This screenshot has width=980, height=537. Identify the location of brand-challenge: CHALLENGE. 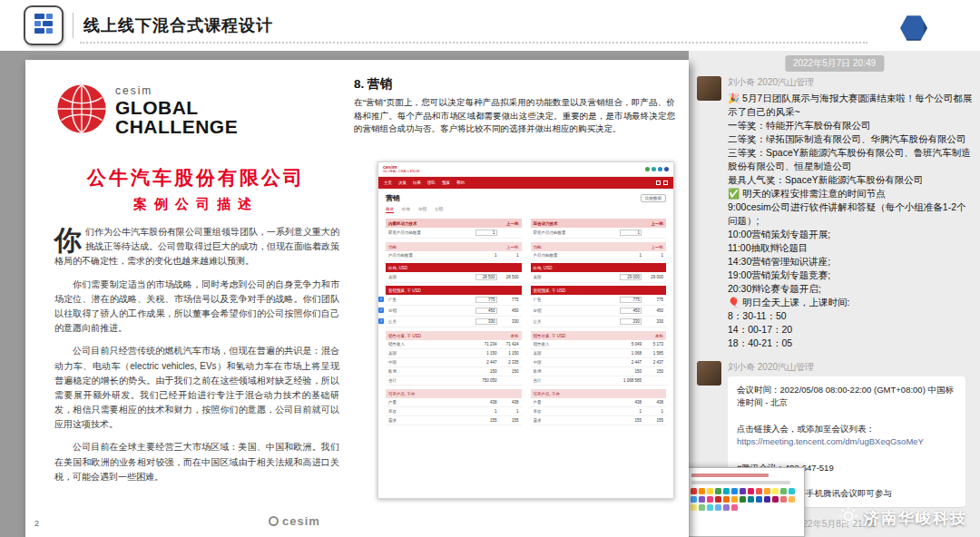
(176, 127).